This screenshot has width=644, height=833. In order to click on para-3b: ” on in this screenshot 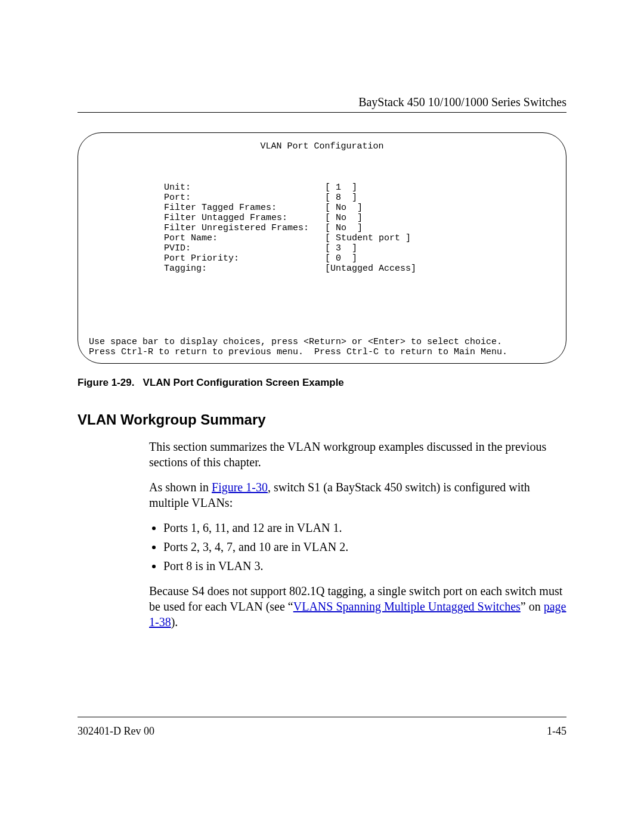, I will do `click(532, 606)`.